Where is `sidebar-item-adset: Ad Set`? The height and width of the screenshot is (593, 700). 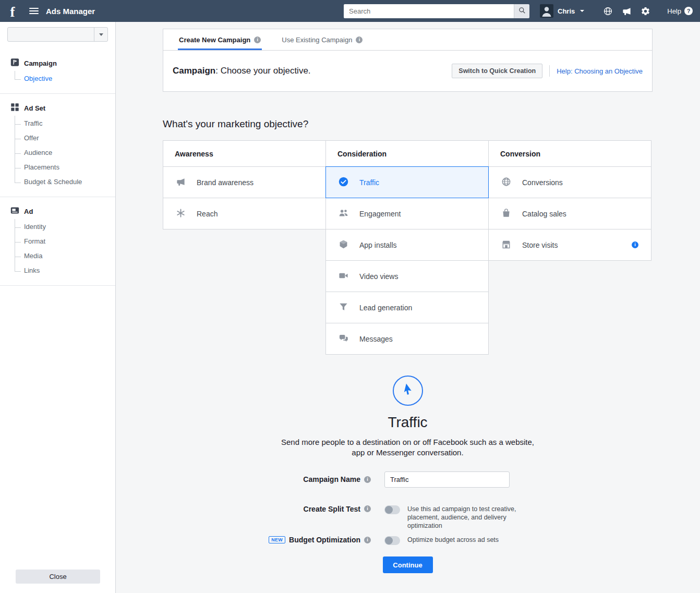
sidebar-item-adset: Ad Set is located at coordinates (63, 108).